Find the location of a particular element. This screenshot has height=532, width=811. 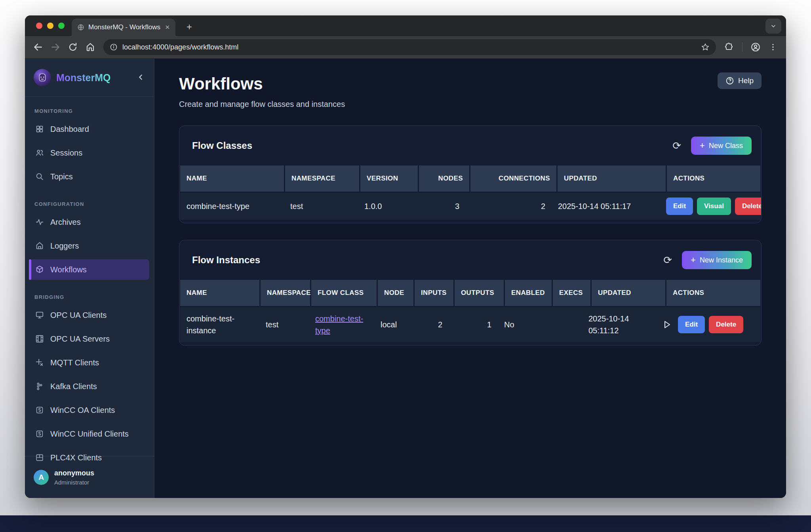

monitor-icon is located at coordinates (40, 315).